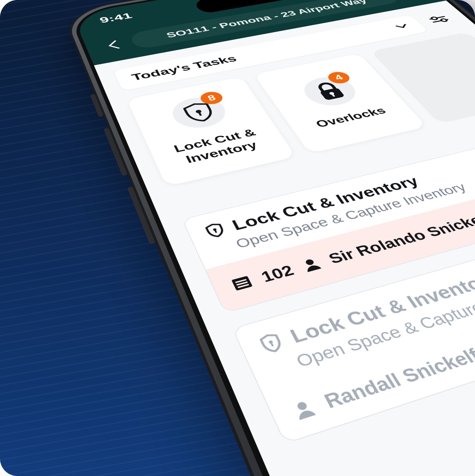 The image size is (475, 476). What do you see at coordinates (242, 283) in the screenshot?
I see `storage-unit-icon` at bounding box center [242, 283].